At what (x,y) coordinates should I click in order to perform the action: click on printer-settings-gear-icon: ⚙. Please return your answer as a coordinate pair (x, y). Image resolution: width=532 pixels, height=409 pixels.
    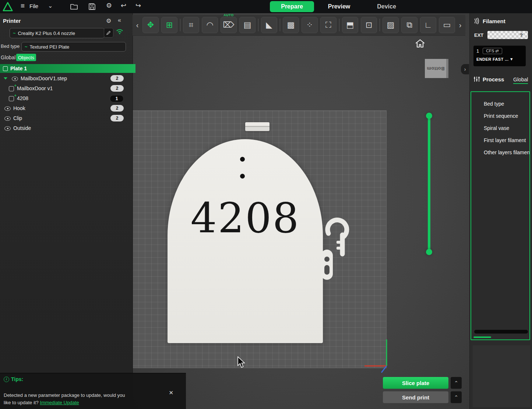
    Looking at the image, I should click on (109, 21).